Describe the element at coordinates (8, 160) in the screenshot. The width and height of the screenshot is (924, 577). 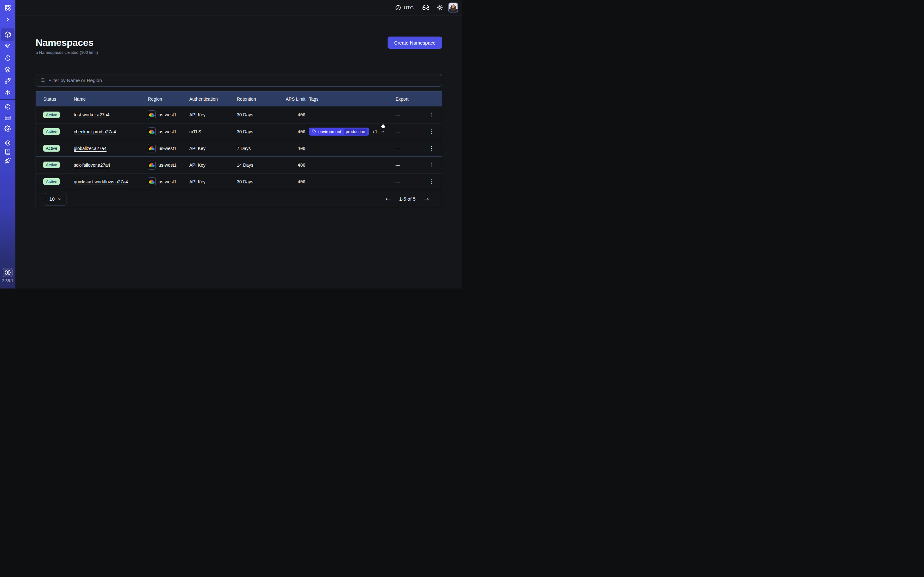
I see `rocket-icon` at that location.